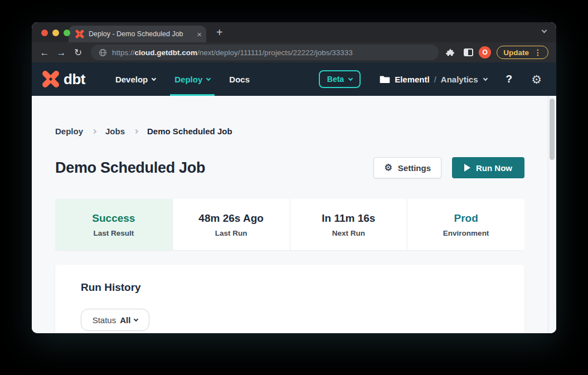 Image resolution: width=588 pixels, height=375 pixels. Describe the element at coordinates (137, 34) in the screenshot. I see `active-tab: Deploy - Demo Scheduled Job ×` at that location.